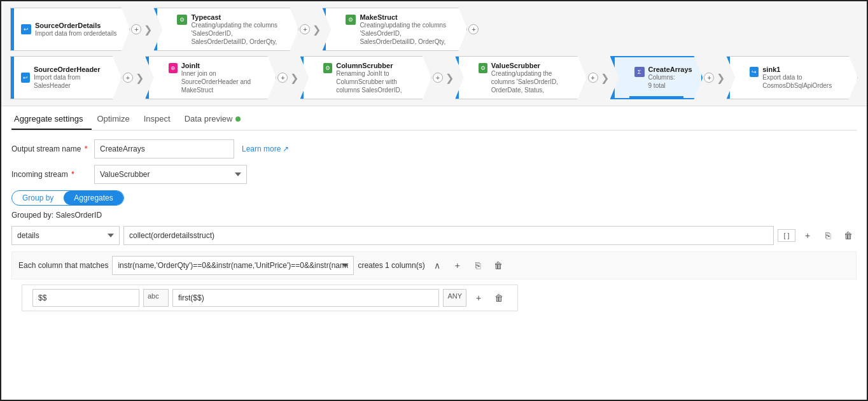 The width and height of the screenshot is (868, 401). Describe the element at coordinates (374, 66) in the screenshot. I see `node-title: ColumnScrubber` at that location.